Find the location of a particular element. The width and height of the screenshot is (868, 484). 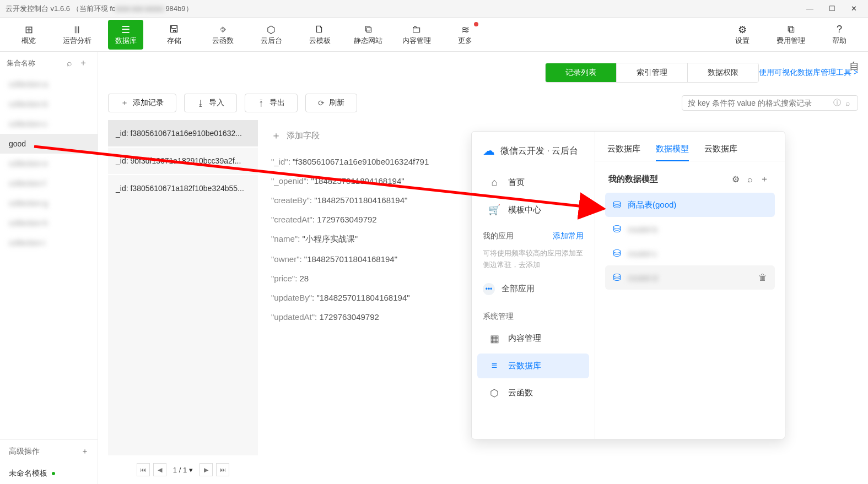

export-button: ⭱导出 is located at coordinates (271, 103).